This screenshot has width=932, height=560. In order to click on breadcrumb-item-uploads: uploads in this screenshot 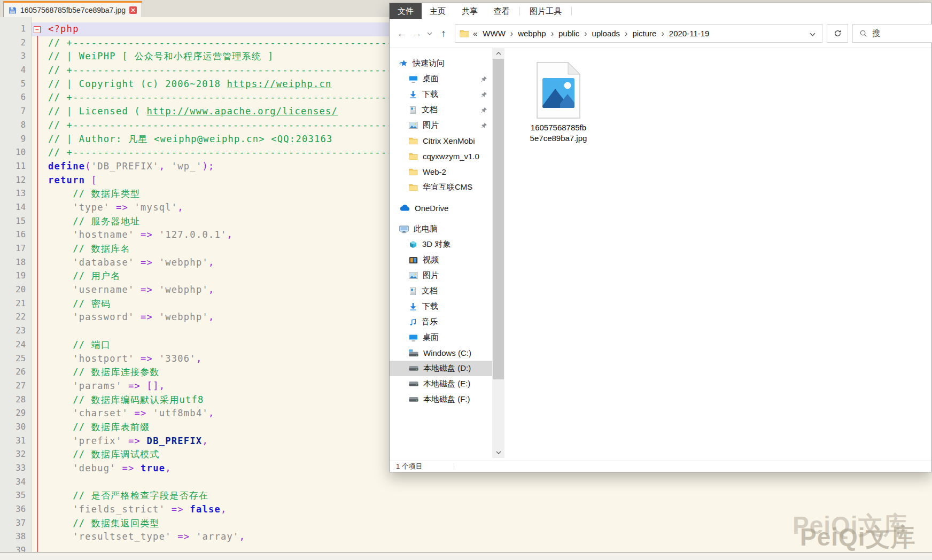, I will do `click(606, 33)`.